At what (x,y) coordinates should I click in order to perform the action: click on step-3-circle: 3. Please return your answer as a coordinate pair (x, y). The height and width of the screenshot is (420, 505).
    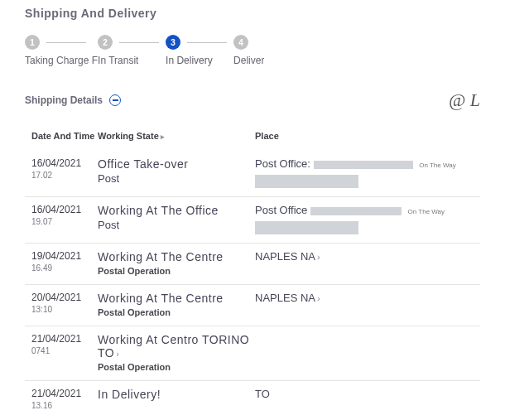
    Looking at the image, I should click on (173, 42).